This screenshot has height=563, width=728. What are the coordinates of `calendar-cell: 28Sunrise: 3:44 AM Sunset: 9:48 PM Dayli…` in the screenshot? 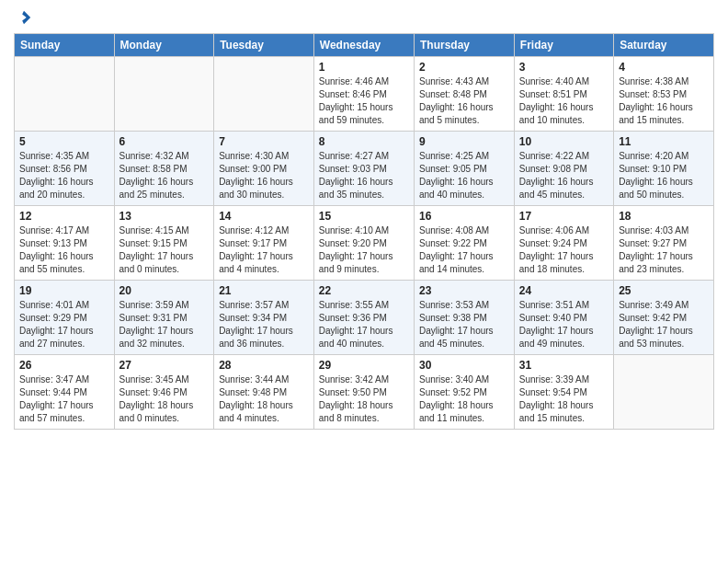 It's located at (265, 392).